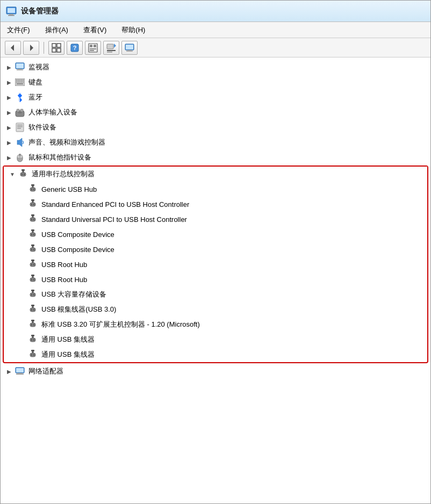  What do you see at coordinates (74, 294) in the screenshot?
I see `usb-mass-storage-label: USB 大容量存储设备` at bounding box center [74, 294].